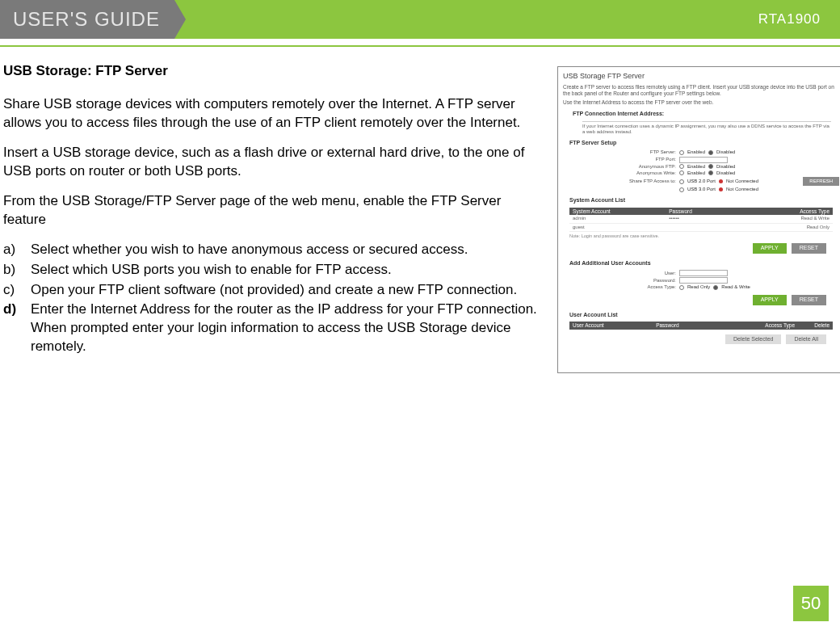 This screenshot has width=840, height=639. Describe the element at coordinates (800, 19) in the screenshot. I see `model-label: RTA1900` at that location.